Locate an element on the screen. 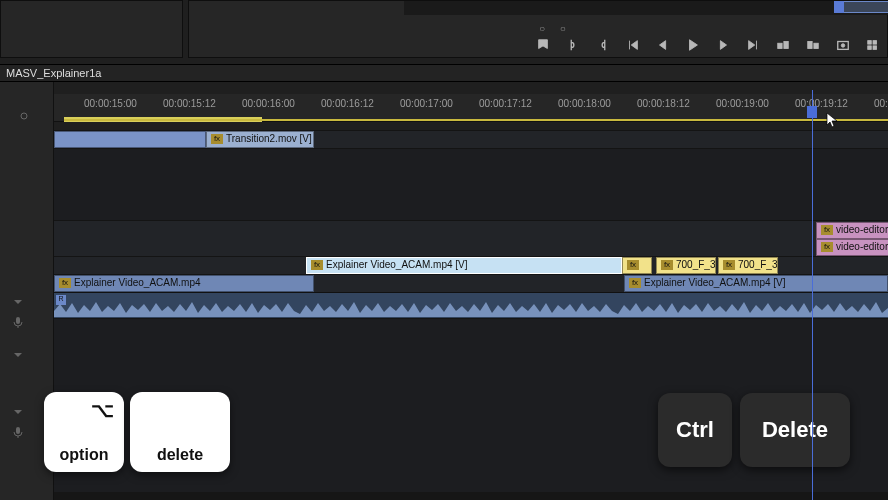  tick: 00:0 is located at coordinates (881, 104).